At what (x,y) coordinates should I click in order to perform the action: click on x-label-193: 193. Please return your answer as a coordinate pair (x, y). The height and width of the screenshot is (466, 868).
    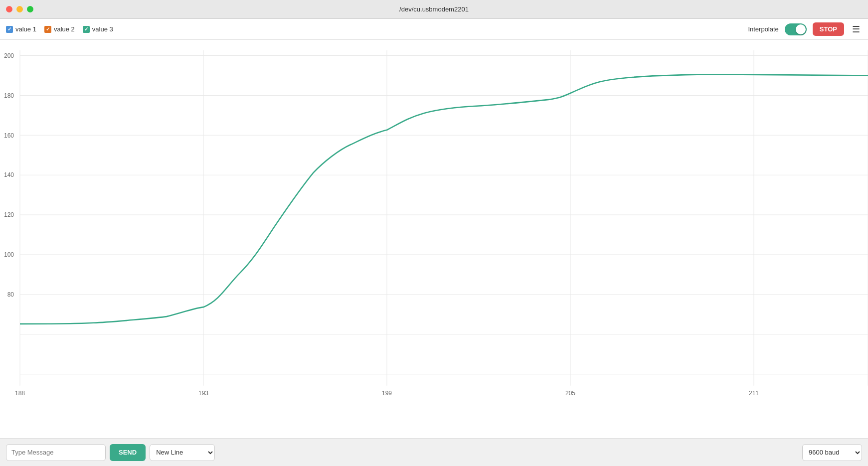
    Looking at the image, I should click on (203, 393).